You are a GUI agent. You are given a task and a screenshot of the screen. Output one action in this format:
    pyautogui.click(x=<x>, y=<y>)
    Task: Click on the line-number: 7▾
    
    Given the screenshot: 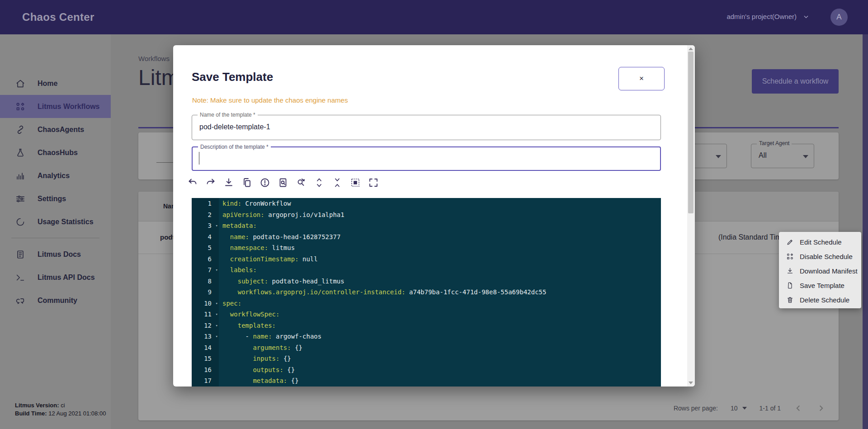 What is the action you would take?
    pyautogui.click(x=205, y=270)
    